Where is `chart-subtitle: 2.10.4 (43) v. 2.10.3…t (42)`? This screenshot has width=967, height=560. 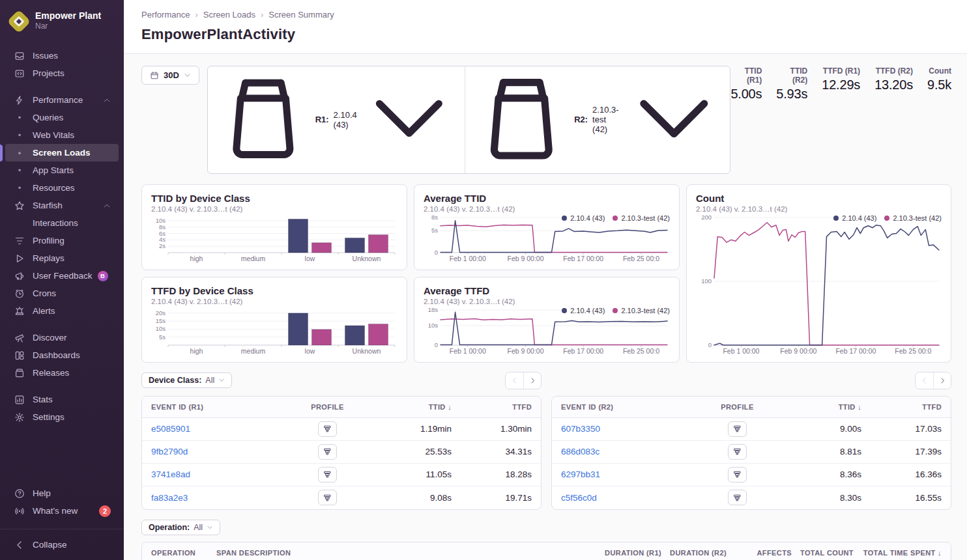
chart-subtitle: 2.10.4 (43) v. 2.10.3…t (42) is located at coordinates (547, 301).